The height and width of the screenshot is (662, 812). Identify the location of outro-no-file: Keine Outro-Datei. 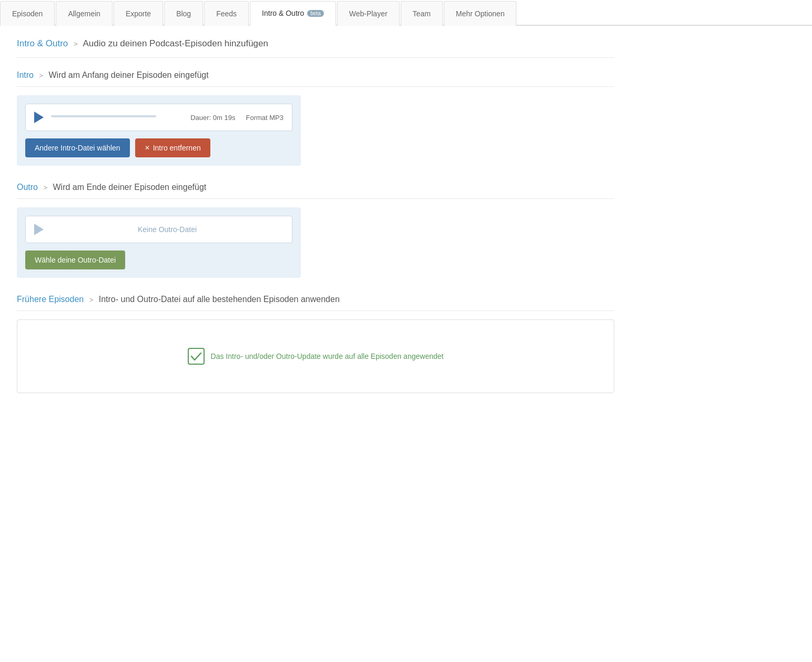
(167, 229).